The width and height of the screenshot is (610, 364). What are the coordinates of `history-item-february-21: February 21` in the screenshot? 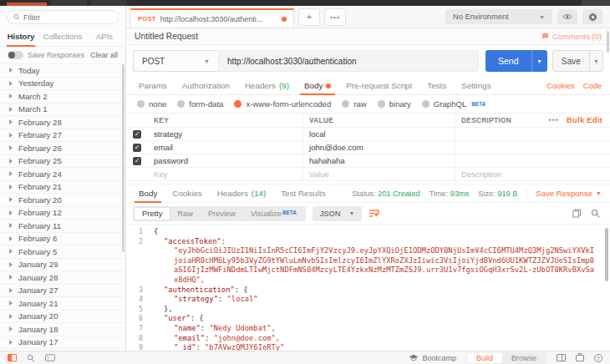 It's located at (63, 188).